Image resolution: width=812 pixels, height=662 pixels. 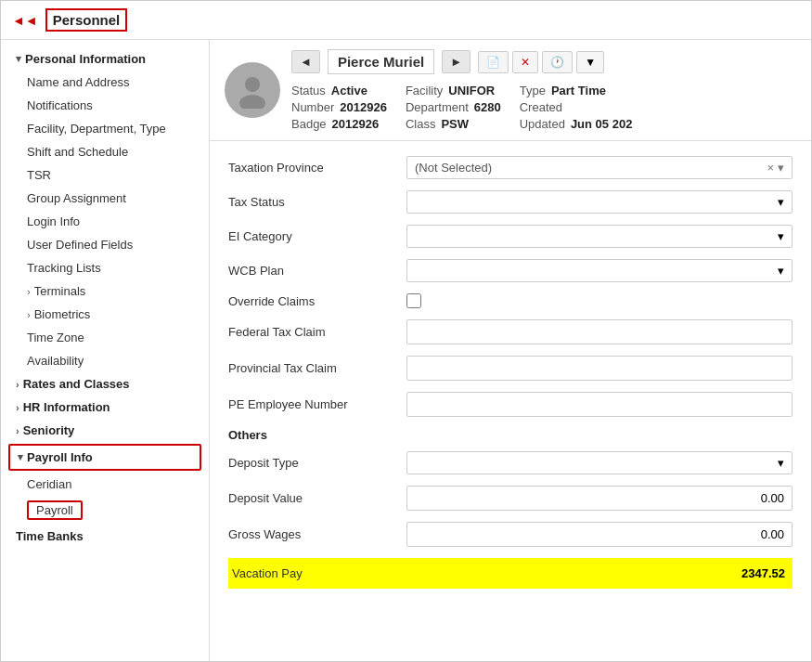 I want to click on sidebar-item-rates-and-classes: › Rates and Classes, so click(x=105, y=384).